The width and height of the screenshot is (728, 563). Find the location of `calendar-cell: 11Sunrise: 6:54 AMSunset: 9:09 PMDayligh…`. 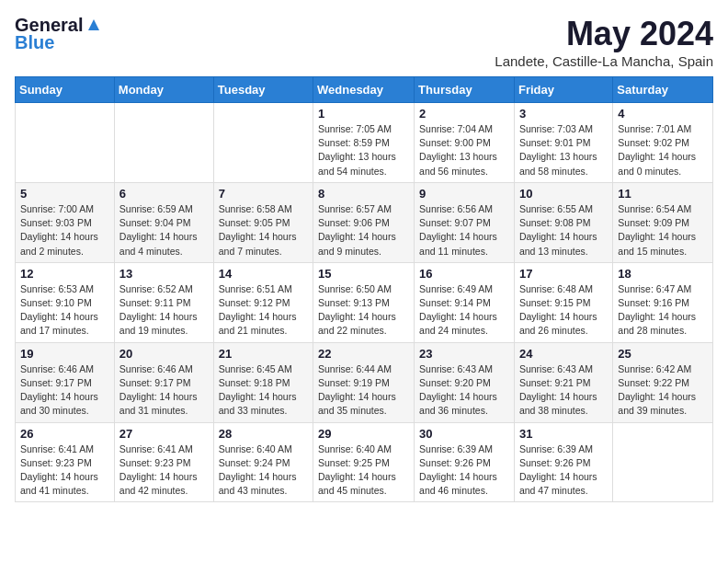

calendar-cell: 11Sunrise: 6:54 AMSunset: 9:09 PMDayligh… is located at coordinates (664, 223).